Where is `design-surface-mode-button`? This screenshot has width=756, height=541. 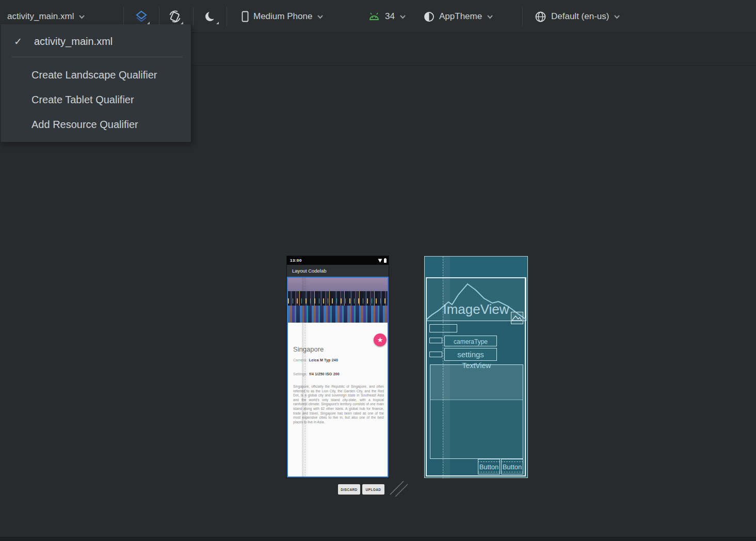
design-surface-mode-button is located at coordinates (141, 17).